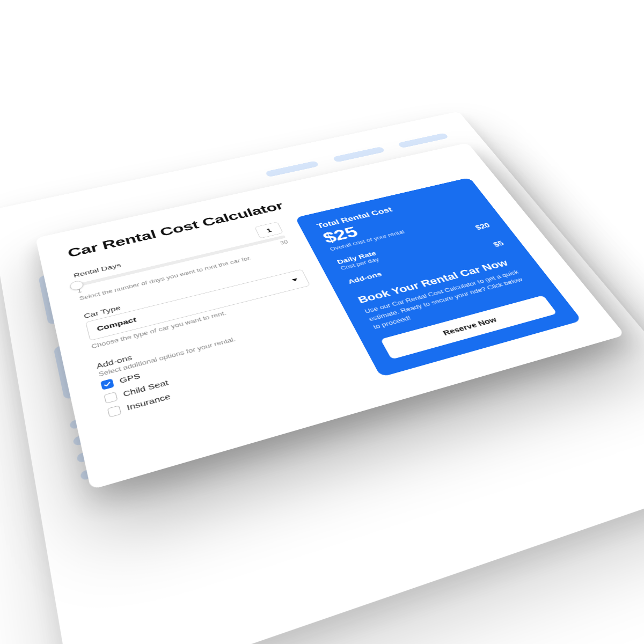 This screenshot has width=644, height=644. What do you see at coordinates (365, 278) in the screenshot?
I see `addons-row-label: Add-ons` at bounding box center [365, 278].